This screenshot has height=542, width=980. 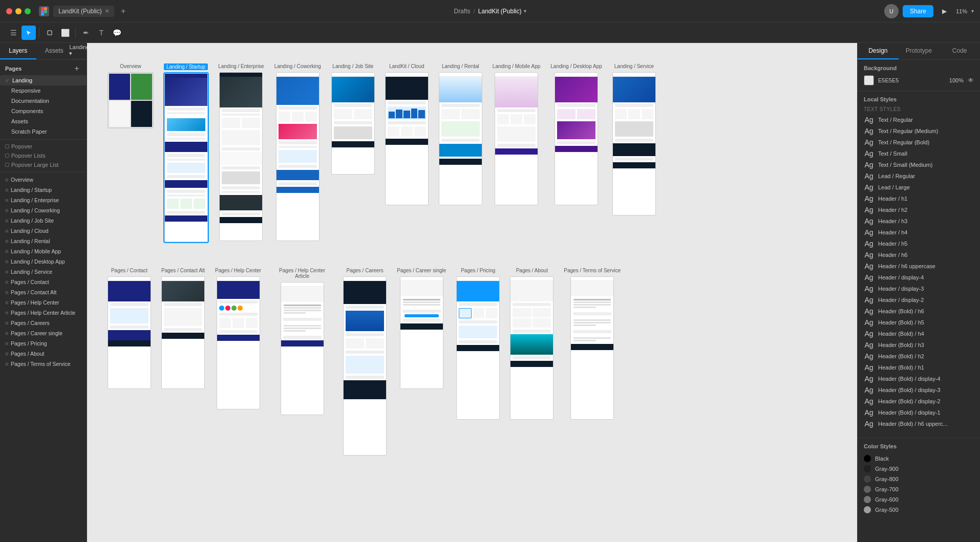 What do you see at coordinates (919, 165) in the screenshot?
I see `text-style-text-small-medium: AgText / Small (Medium)` at bounding box center [919, 165].